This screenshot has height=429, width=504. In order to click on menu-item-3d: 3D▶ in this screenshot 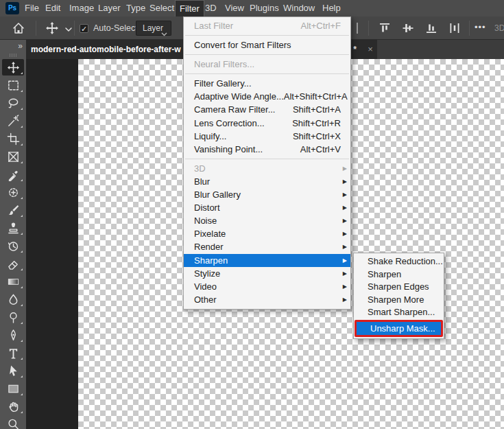, I will do `click(267, 169)`.